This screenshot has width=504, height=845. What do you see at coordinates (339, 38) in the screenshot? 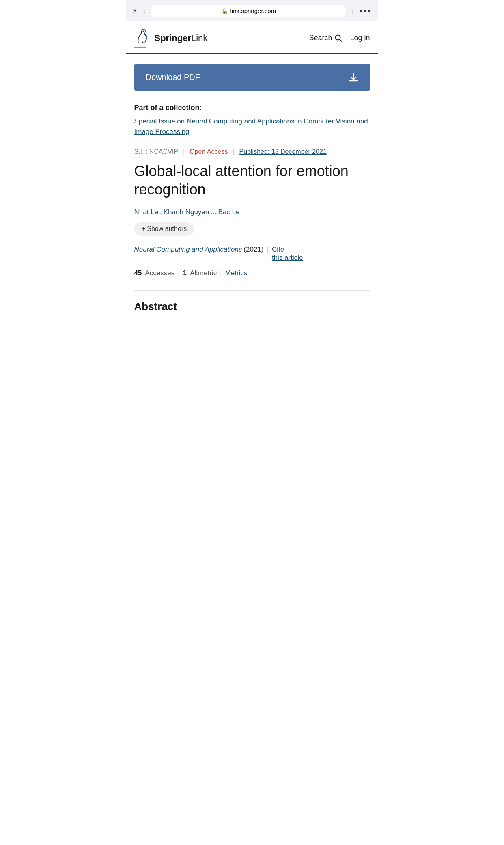
I see `navbar-actions: Search Log in` at bounding box center [339, 38].